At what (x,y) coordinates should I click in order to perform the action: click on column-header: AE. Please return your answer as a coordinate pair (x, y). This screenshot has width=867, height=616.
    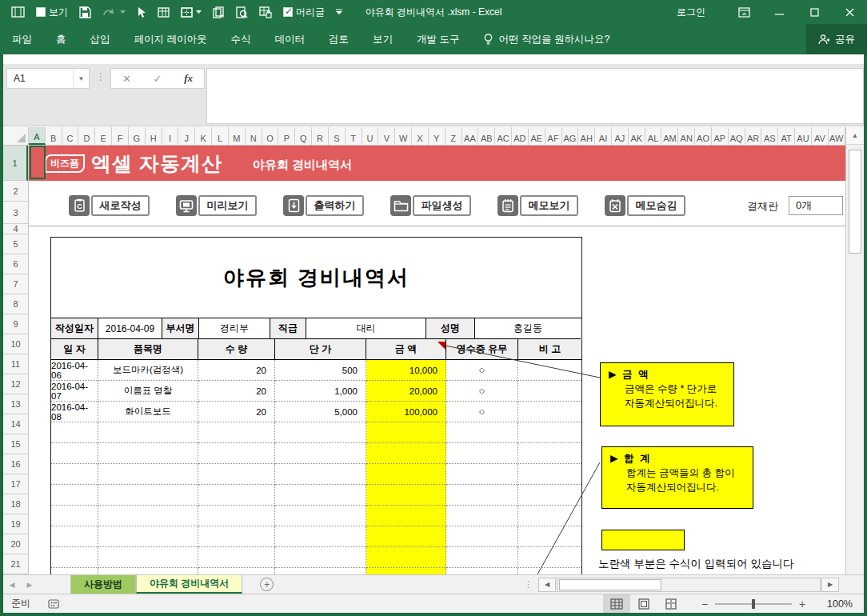
    Looking at the image, I should click on (537, 136).